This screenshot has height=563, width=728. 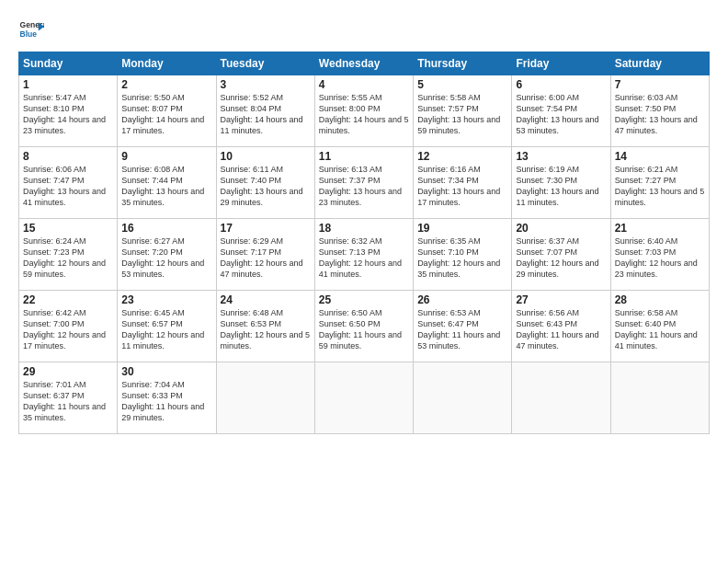 I want to click on day-info: Sunrise: 7:01 AMSunset: 6:37 PMDaylight:…, so click(x=68, y=401).